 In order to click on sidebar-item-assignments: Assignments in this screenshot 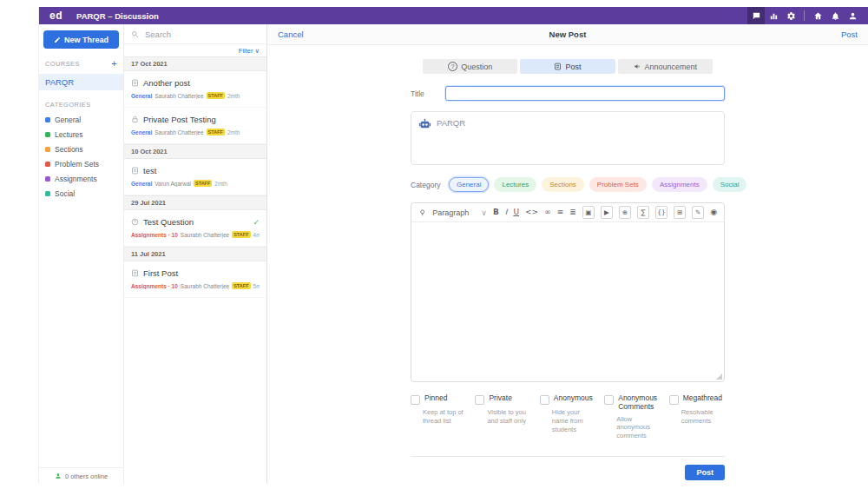, I will do `click(82, 179)`.